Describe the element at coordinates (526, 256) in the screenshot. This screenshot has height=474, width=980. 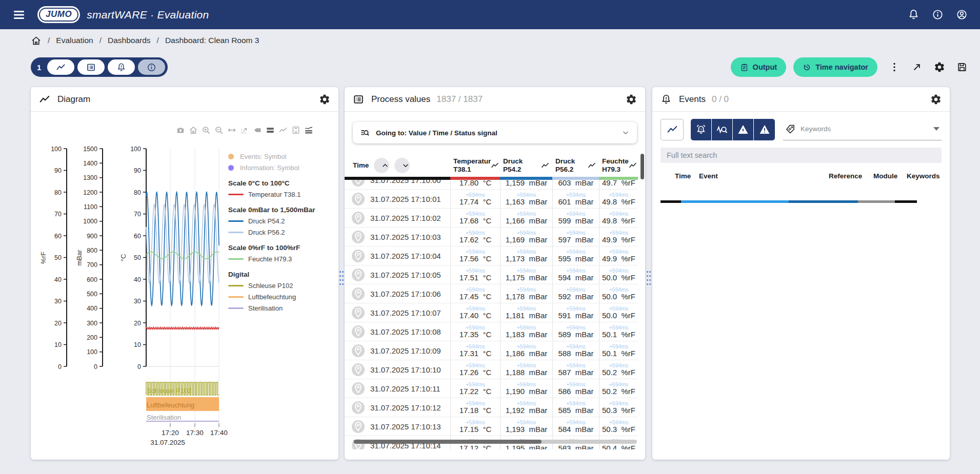
I see `row-value-cell: +594ms1,173 mBar` at that location.